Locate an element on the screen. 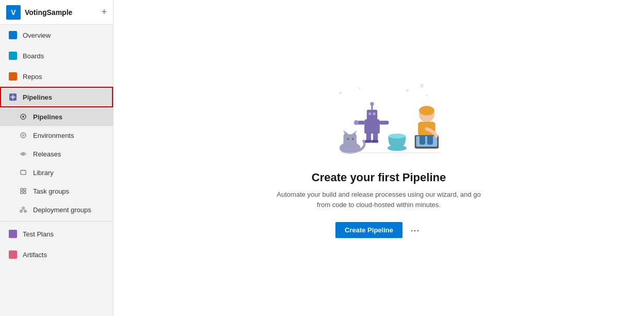 The width and height of the screenshot is (644, 316). sidebar-sub-library-label: Library is located at coordinates (43, 172).